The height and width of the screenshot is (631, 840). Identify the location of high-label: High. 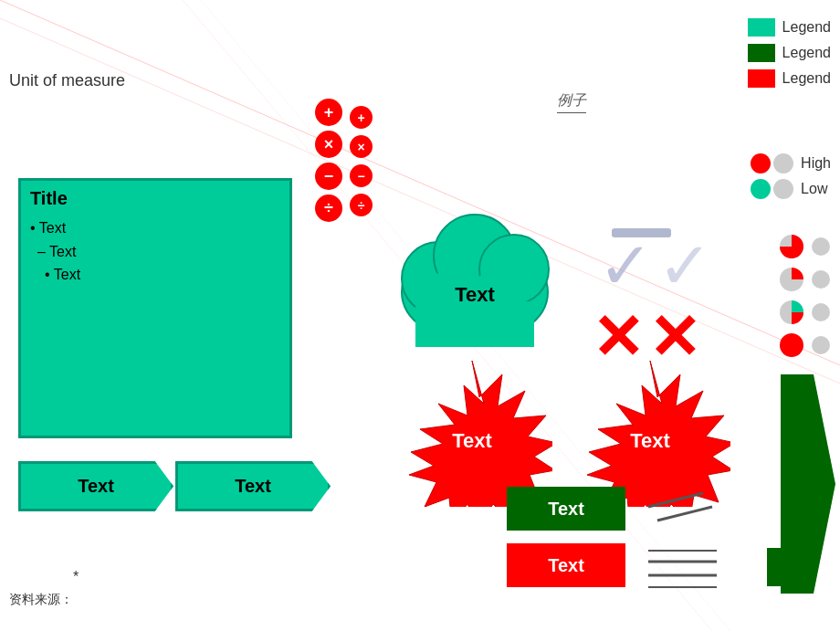
(816, 163).